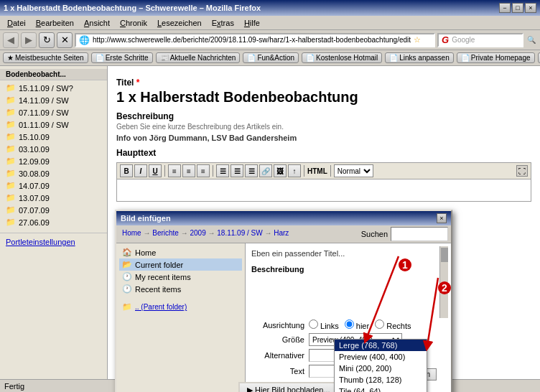 This screenshot has width=540, height=392. What do you see at coordinates (29, 40) in the screenshot?
I see `forward-button: ▶` at bounding box center [29, 40].